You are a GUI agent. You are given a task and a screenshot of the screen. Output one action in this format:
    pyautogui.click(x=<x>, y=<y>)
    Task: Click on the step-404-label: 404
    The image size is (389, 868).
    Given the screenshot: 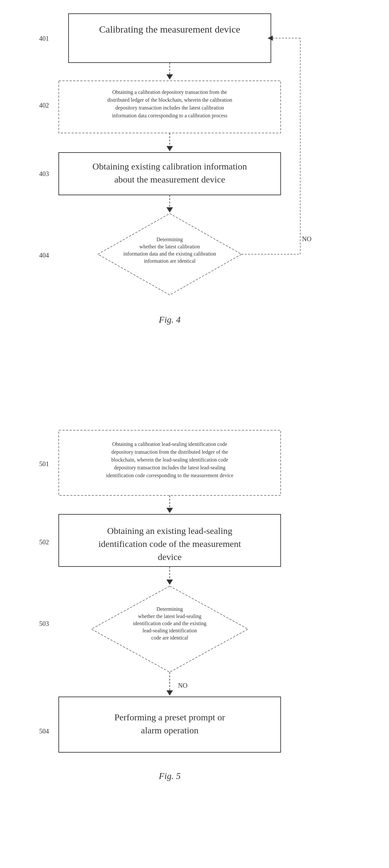 What is the action you would take?
    pyautogui.click(x=44, y=255)
    